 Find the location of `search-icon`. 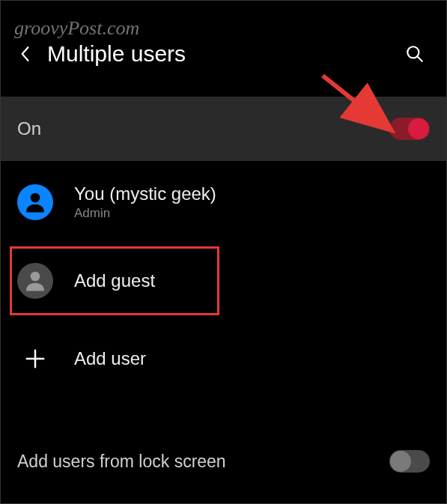

search-icon is located at coordinates (415, 54).